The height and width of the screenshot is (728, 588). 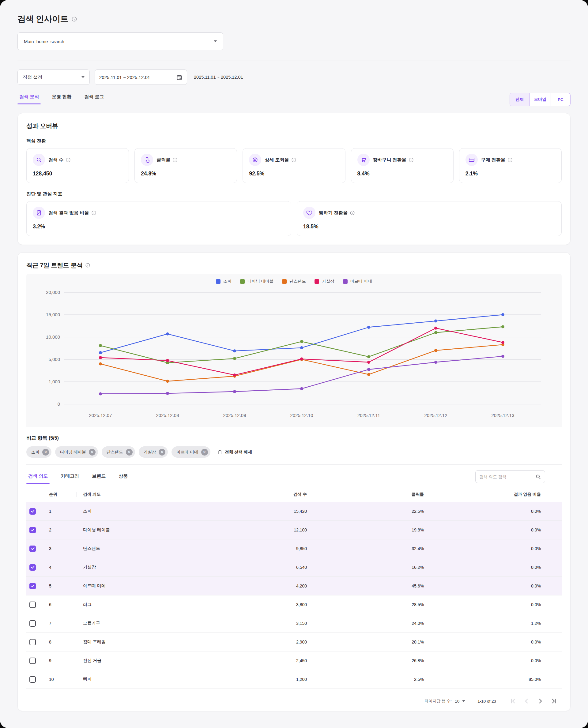 What do you see at coordinates (486, 494) in the screenshot?
I see `column-no-result: 결과 없음 비율` at bounding box center [486, 494].